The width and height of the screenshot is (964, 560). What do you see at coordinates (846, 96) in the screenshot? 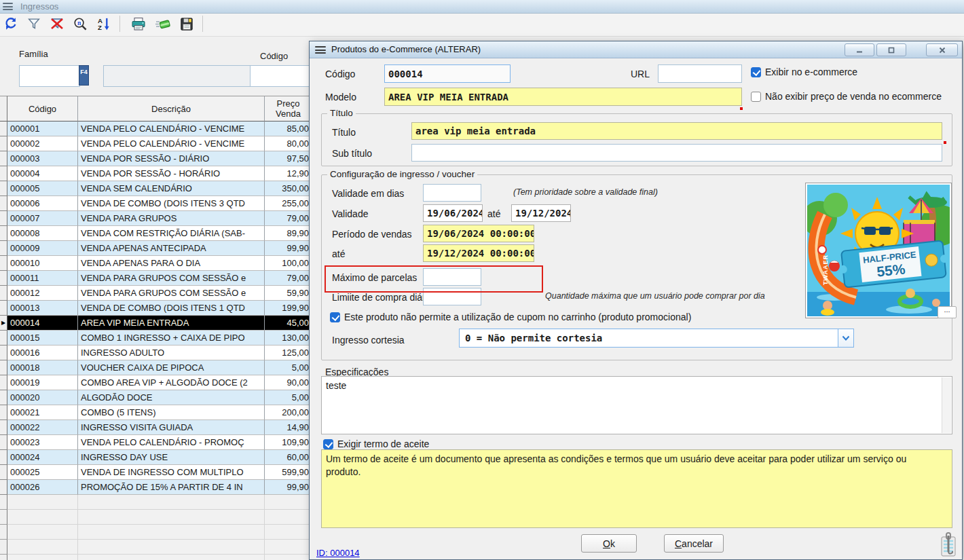
I see `nao-exibir-preco-checkbox: Não exibir preço de venda no ecommerce` at bounding box center [846, 96].